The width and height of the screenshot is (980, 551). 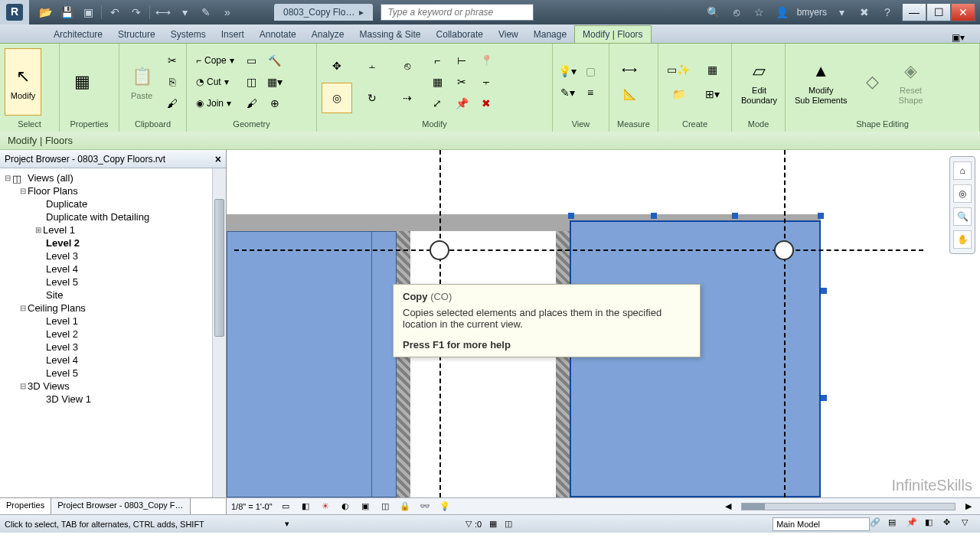 What do you see at coordinates (67, 12) in the screenshot?
I see `save-icon: 💾` at bounding box center [67, 12].